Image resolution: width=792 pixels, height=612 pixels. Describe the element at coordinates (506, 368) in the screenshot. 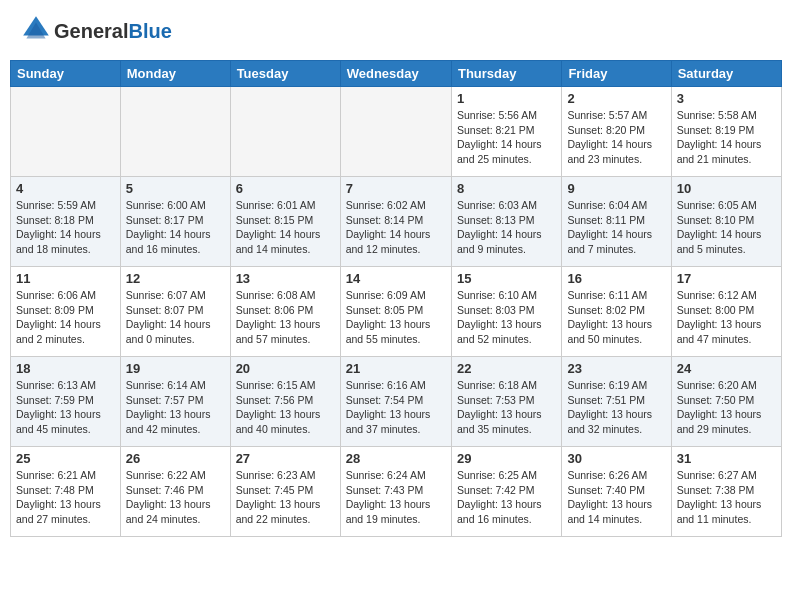

I see `day-number: 22` at that location.